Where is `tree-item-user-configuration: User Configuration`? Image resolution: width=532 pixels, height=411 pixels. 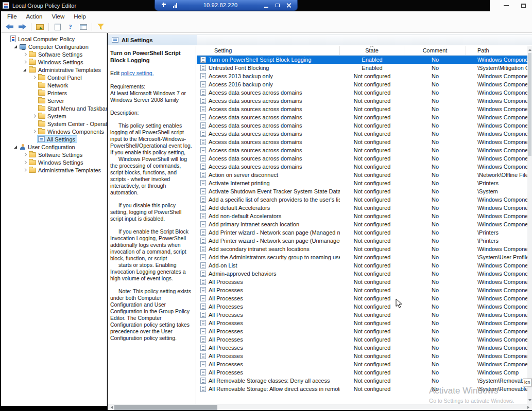
tree-item-user-configuration: User Configuration is located at coordinates (54, 147).